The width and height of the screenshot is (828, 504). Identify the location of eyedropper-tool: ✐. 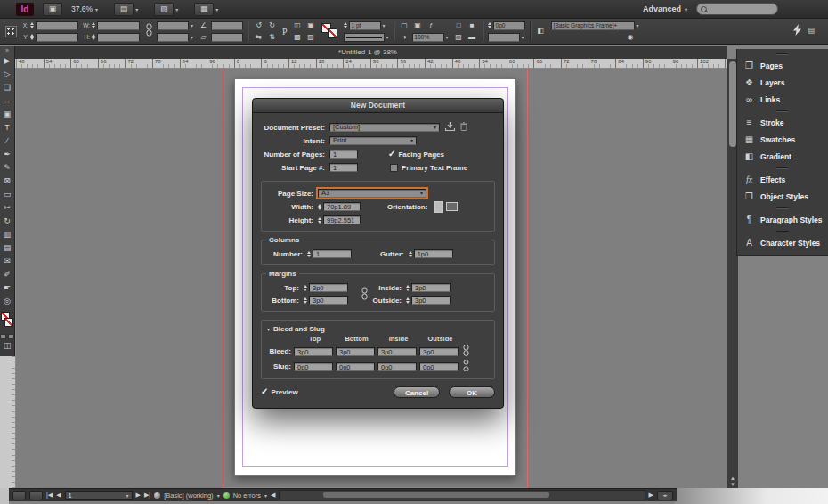
(7, 274).